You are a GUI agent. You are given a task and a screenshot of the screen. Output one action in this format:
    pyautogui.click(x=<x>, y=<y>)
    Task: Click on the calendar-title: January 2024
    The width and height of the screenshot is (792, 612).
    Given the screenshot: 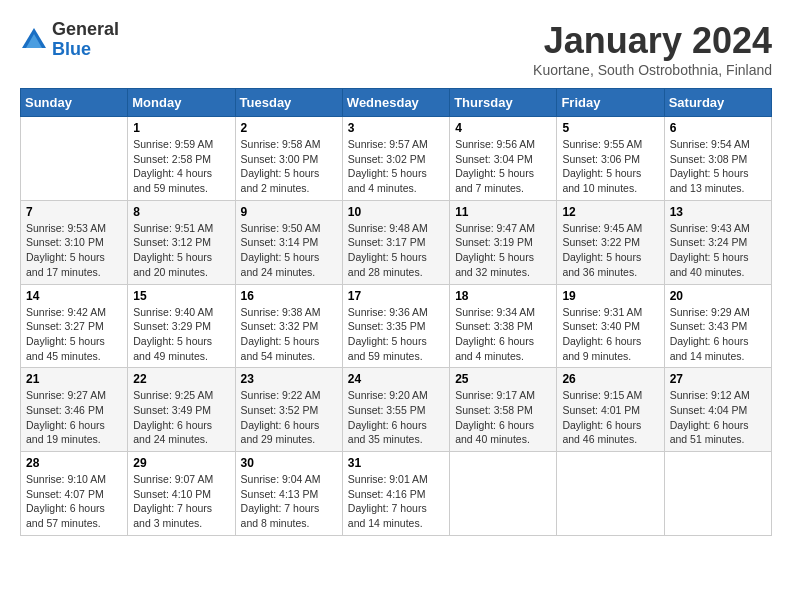 What is the action you would take?
    pyautogui.click(x=652, y=41)
    